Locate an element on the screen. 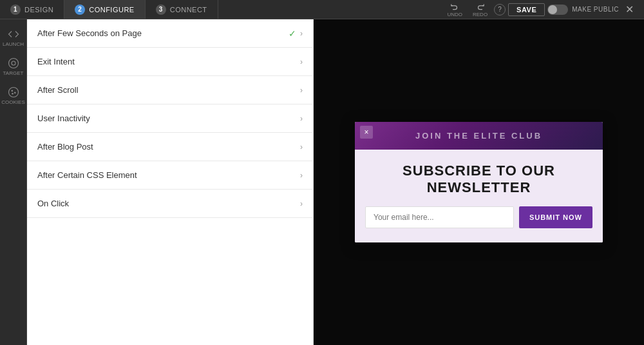 Image resolution: width=644 pixels, height=345 pixels. left-sidebar: LAUNCH TARGET COOKIES is located at coordinates (14, 182).